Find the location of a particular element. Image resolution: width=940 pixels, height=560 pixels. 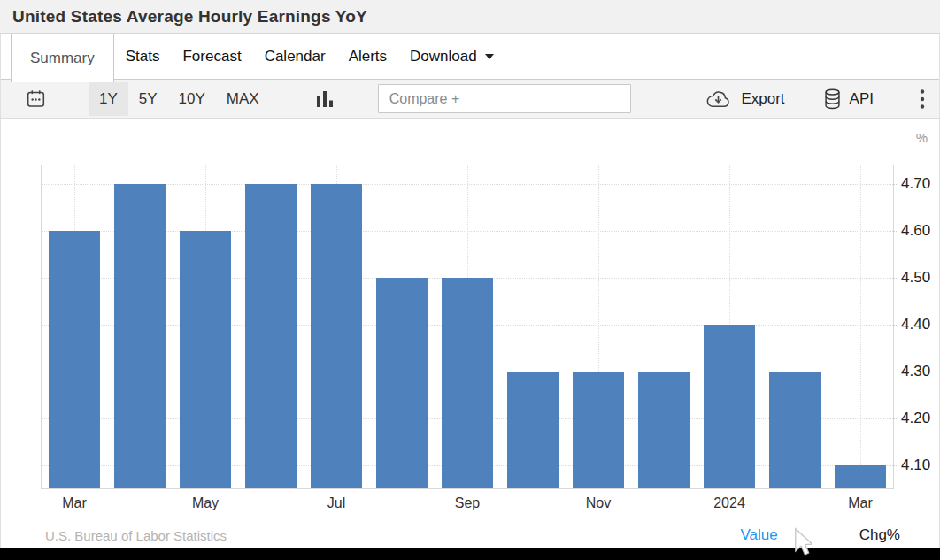

mouse-cursor is located at coordinates (801, 541).